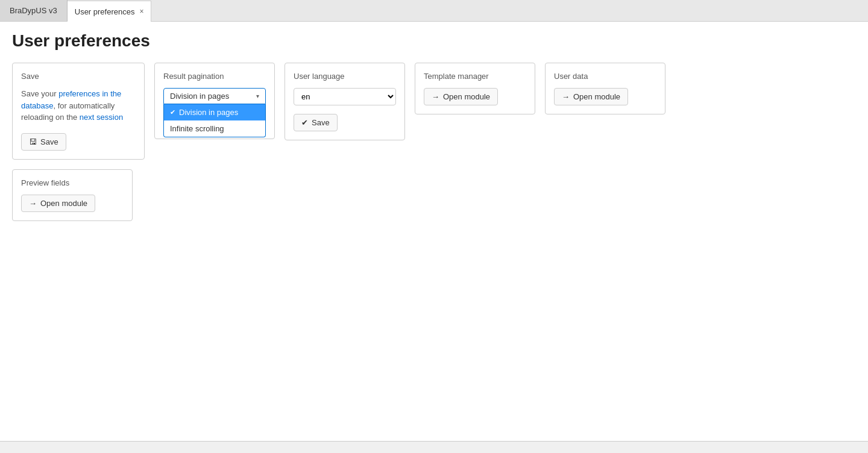 This screenshot has height=453, width=868. What do you see at coordinates (434, 41) in the screenshot?
I see `page-title: User preferences` at bounding box center [434, 41].